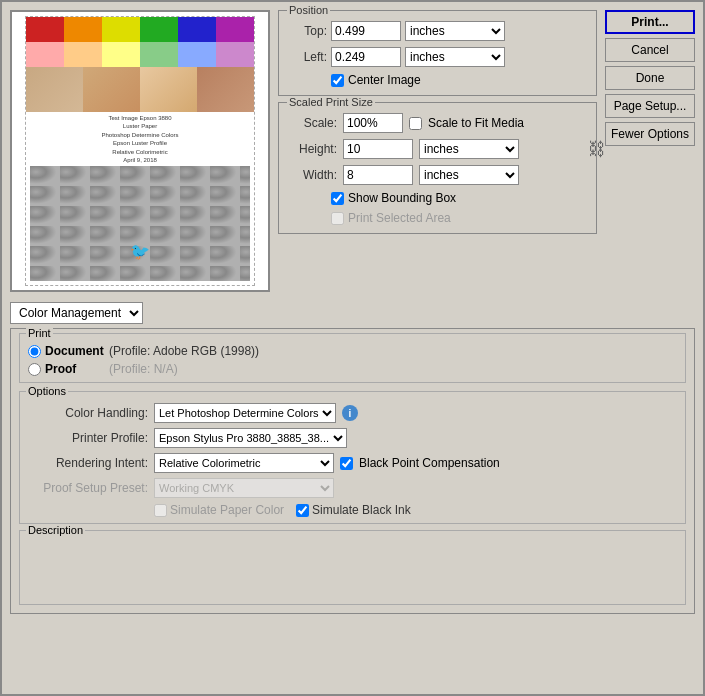 The image size is (705, 696). I want to click on left-label: Left:, so click(307, 57).